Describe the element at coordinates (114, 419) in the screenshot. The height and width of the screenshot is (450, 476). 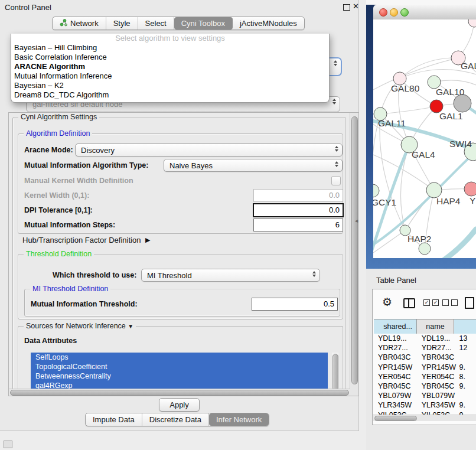
I see `tab-impute-data: Impute Data` at that location.